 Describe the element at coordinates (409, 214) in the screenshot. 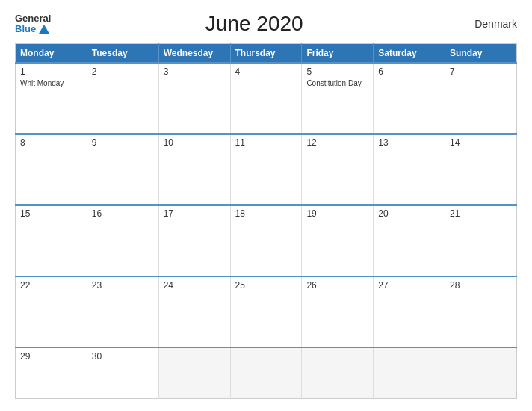

I see `day-number: 20` at that location.